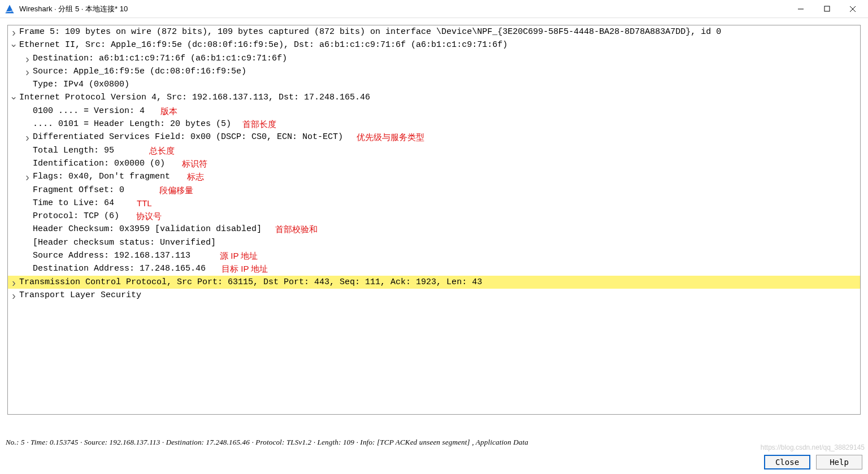 This screenshot has height=474, width=868. Describe the element at coordinates (238, 255) in the screenshot. I see `annotation-label: 源 IP 地址` at that location.